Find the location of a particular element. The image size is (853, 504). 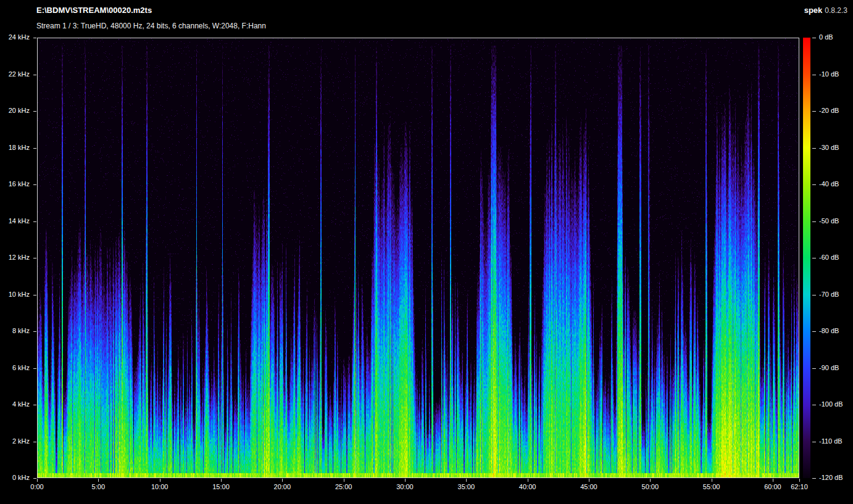

y-tick-label: 12 kHz is located at coordinates (15, 257).